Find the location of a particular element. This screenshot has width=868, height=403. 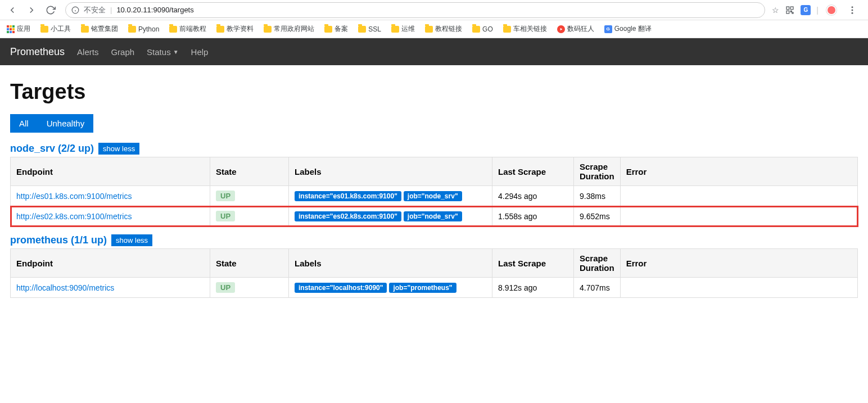

bookmark-folder: 运维 is located at coordinates (403, 29).